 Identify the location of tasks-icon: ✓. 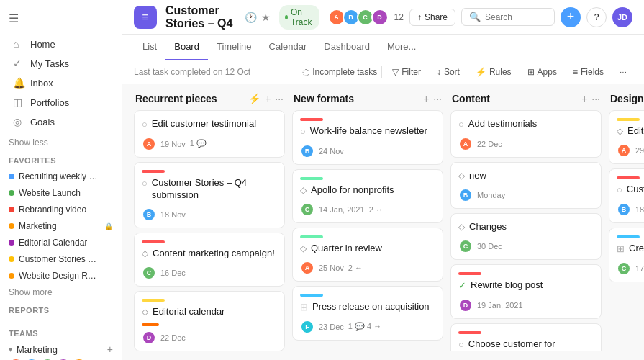
(19, 63).